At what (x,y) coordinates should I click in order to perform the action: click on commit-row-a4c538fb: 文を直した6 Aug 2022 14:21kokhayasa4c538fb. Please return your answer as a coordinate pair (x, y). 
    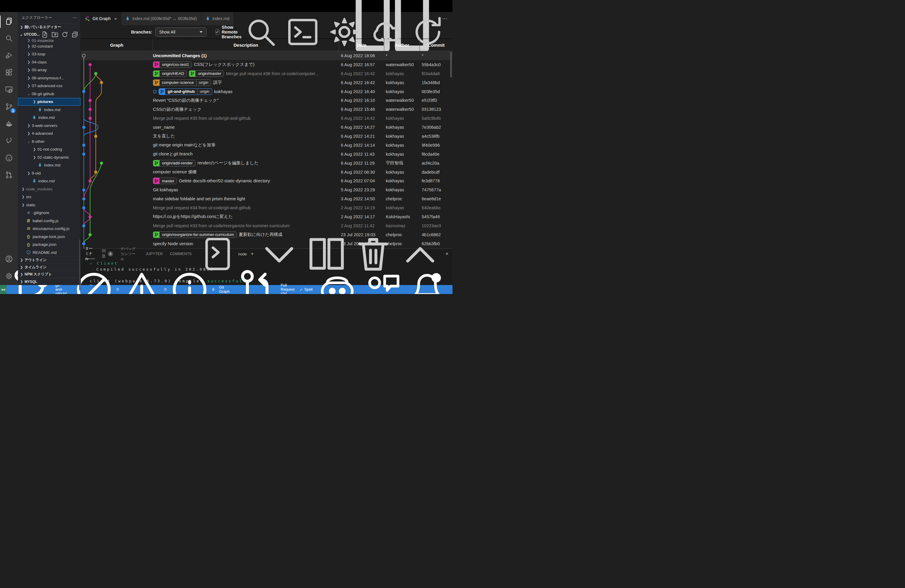
    Looking at the image, I should click on (267, 136).